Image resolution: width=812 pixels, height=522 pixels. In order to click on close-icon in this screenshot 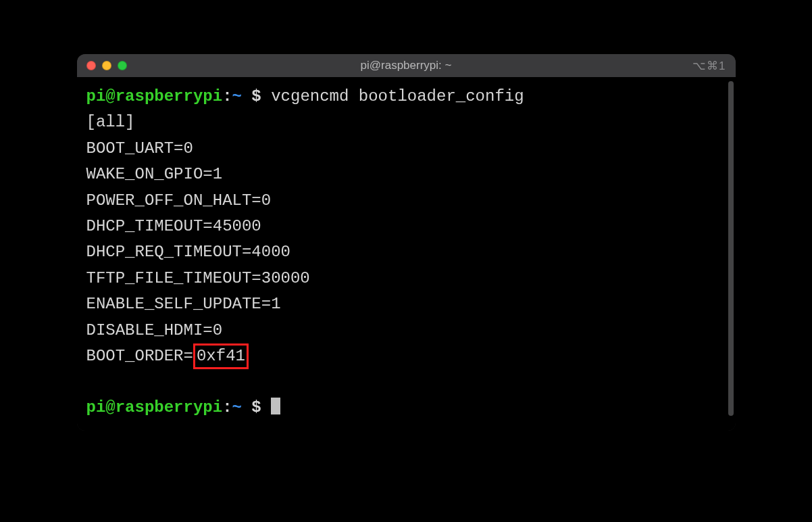, I will do `click(91, 66)`.